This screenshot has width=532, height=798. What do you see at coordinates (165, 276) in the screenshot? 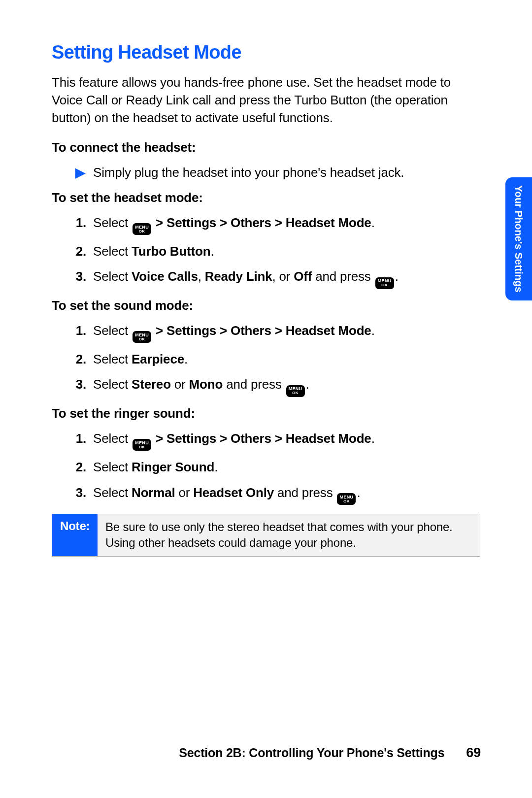
I see `bold-text: Voice Calls` at bounding box center [165, 276].